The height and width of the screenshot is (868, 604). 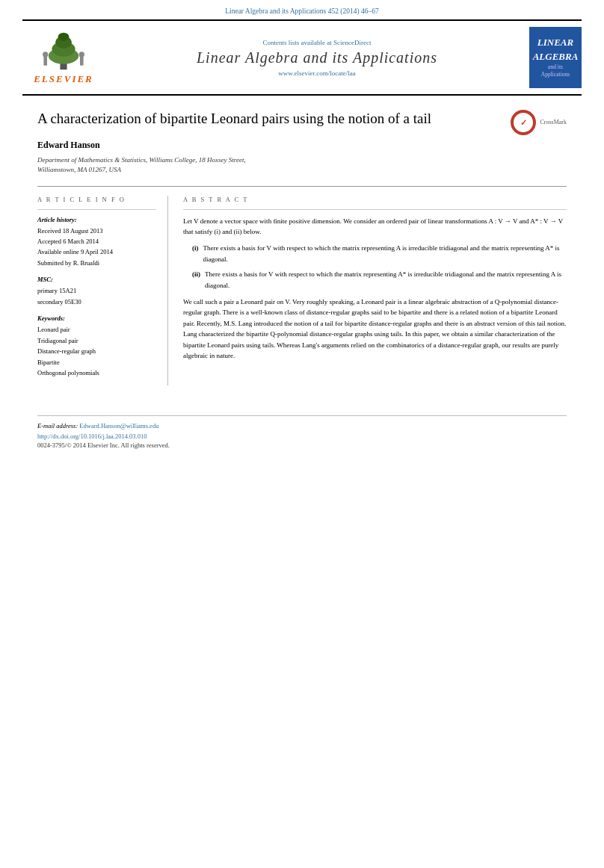 What do you see at coordinates (317, 73) in the screenshot?
I see `journal-url: www.elsevier.com/locate/laa` at bounding box center [317, 73].